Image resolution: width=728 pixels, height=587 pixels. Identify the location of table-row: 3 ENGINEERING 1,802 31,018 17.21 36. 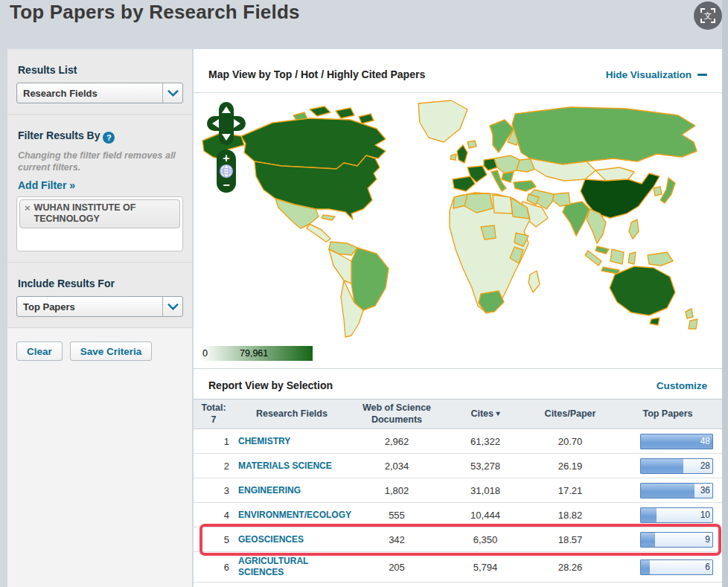
(458, 491).